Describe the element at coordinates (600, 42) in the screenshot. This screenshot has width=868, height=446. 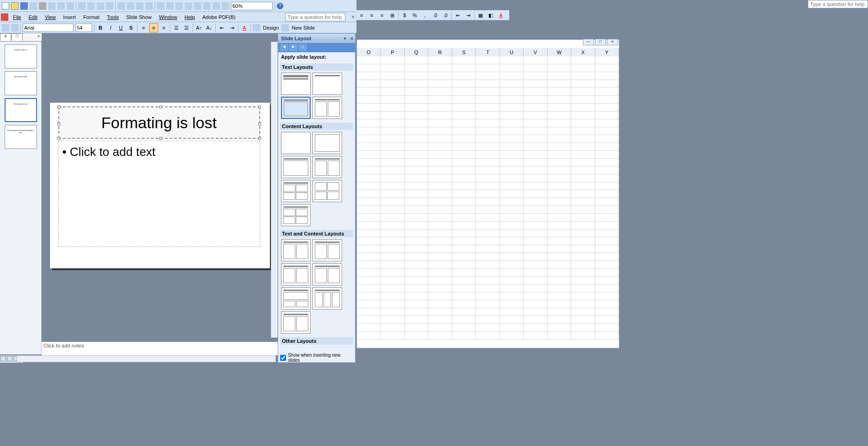
I see `workbook-restore-button: □` at that location.